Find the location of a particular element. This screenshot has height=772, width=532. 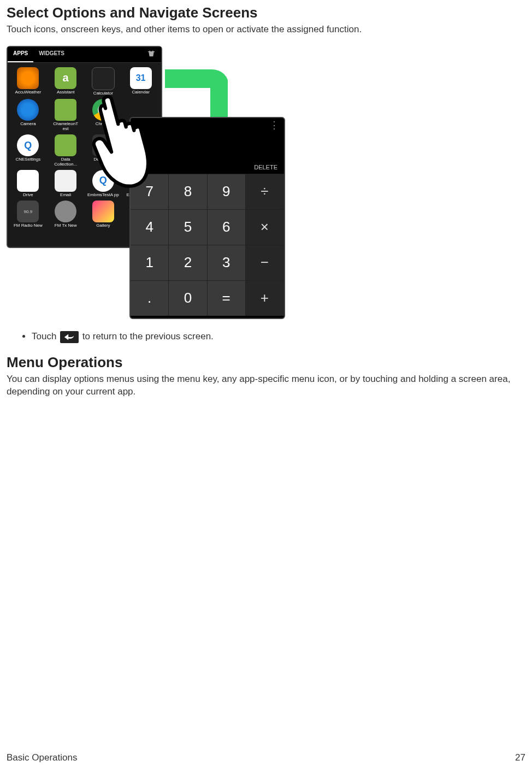

back-icon is located at coordinates (69, 337).